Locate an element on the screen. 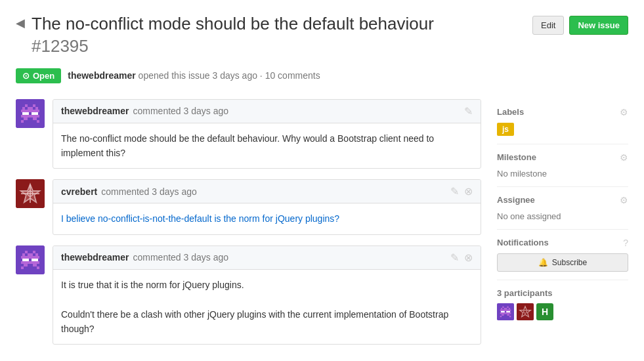 The height and width of the screenshot is (361, 644). participant-avatar-3: H is located at coordinates (545, 312).